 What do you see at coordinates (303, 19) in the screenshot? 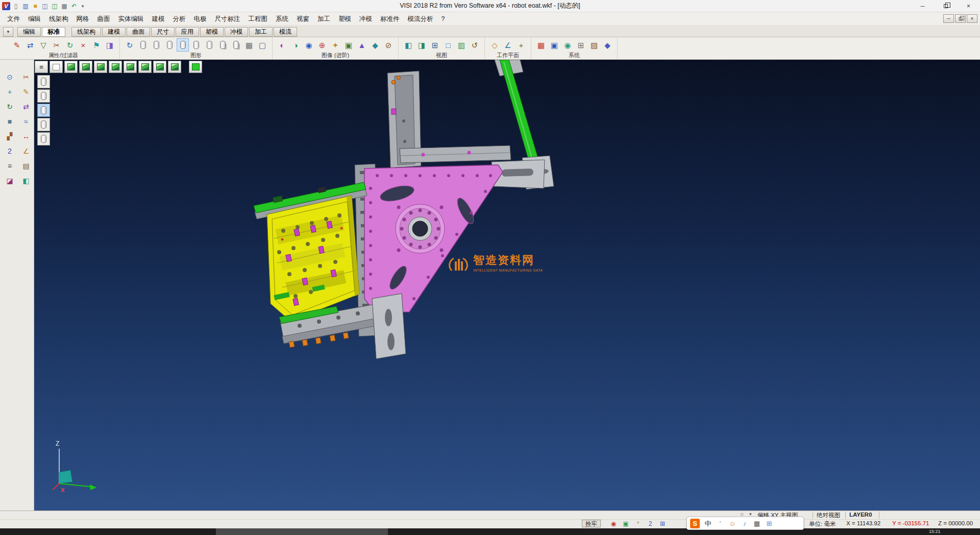
I see `menu-item: 视窗` at bounding box center [303, 19].